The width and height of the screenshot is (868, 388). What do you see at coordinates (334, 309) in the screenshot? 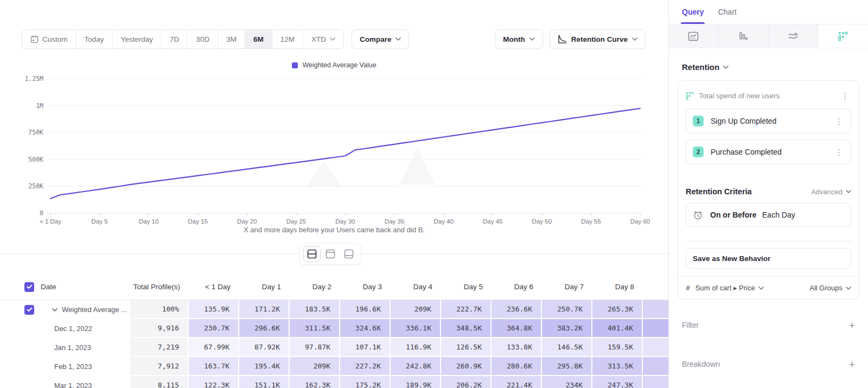
I see `table-row: Weighted Average ...100%135.9K171.2K183.…` at bounding box center [334, 309].